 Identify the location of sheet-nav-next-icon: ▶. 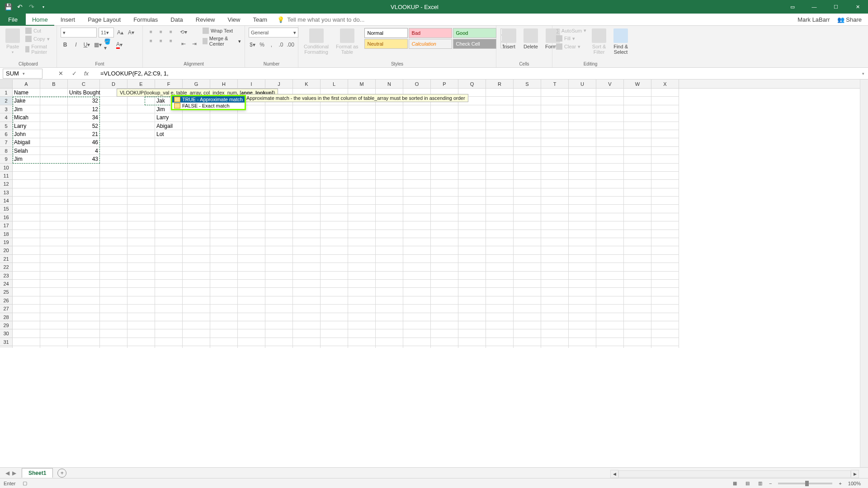
(14, 473).